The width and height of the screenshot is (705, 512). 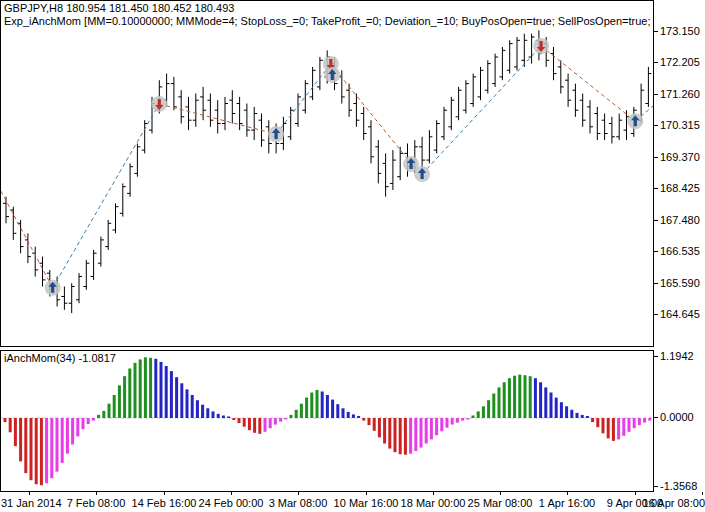 I want to click on time-axis-label: 1 Apr 16:00, so click(x=567, y=503).